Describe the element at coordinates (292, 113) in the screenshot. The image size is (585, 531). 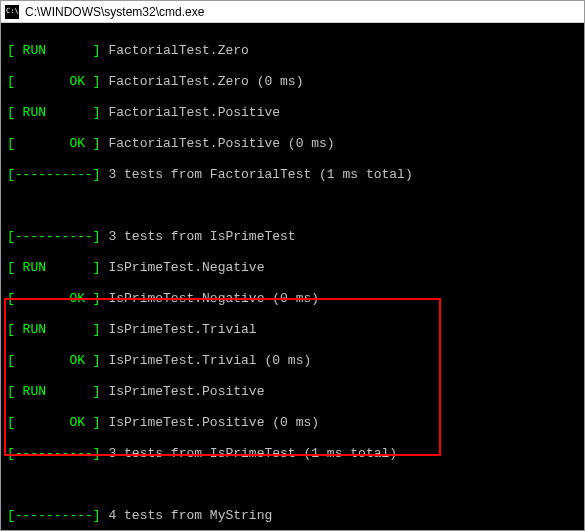
I see `line-run: [ RUN ] FactorialTest.Positive` at that location.